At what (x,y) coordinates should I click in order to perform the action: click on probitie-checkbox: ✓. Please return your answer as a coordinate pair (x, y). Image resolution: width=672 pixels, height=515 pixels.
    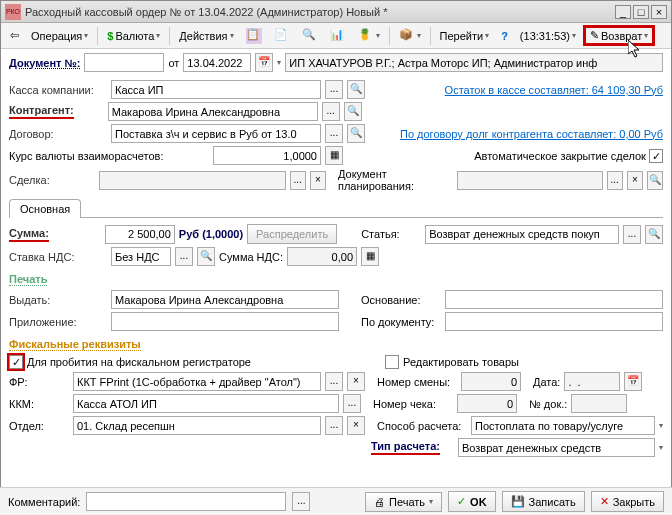
    Looking at the image, I should click on (16, 362).